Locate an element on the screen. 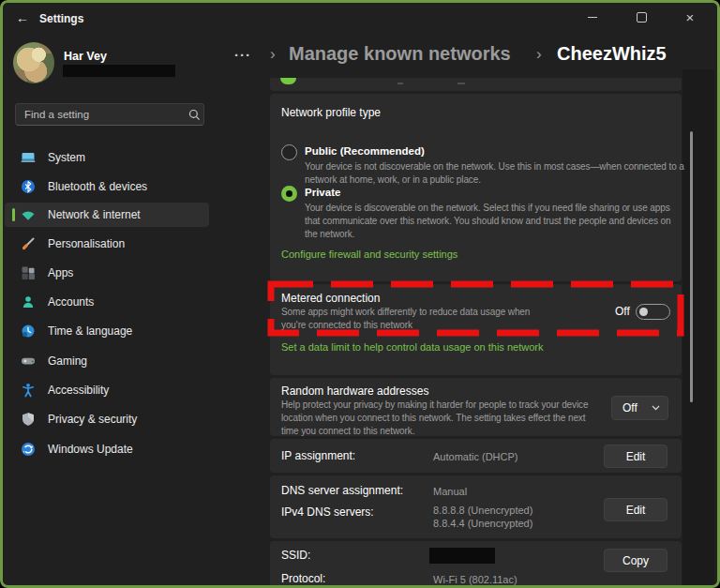  sidebar-item-personalisation: Personalisation is located at coordinates (107, 244).